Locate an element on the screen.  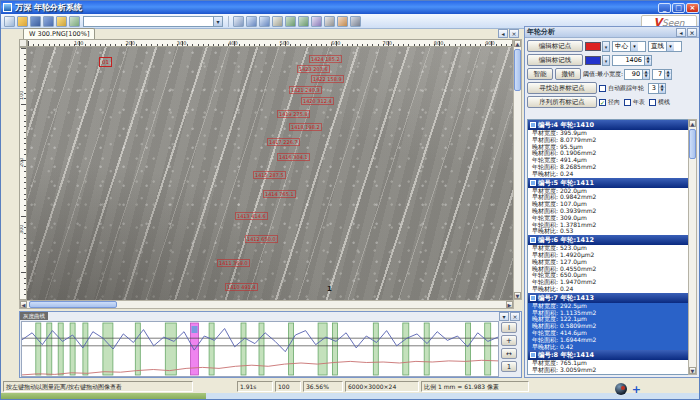
sequence-marks-button: 序列所有标记点 is located at coordinates (562, 102).